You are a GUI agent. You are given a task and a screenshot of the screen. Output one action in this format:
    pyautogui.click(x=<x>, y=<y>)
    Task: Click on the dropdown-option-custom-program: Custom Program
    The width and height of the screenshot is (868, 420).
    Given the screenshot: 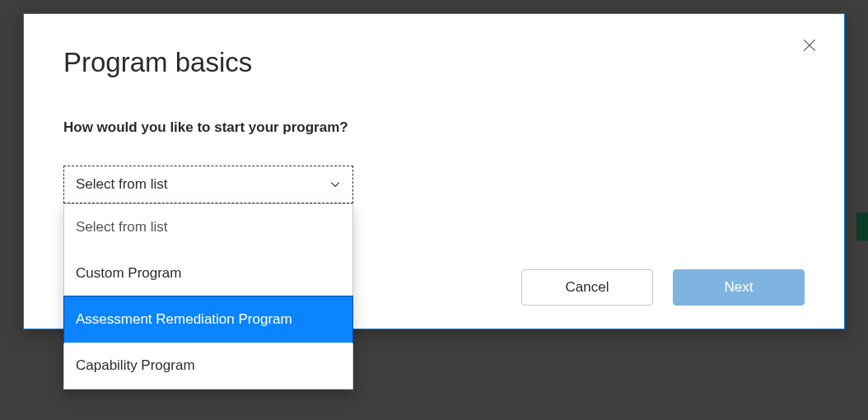 What is the action you would take?
    pyautogui.click(x=208, y=273)
    